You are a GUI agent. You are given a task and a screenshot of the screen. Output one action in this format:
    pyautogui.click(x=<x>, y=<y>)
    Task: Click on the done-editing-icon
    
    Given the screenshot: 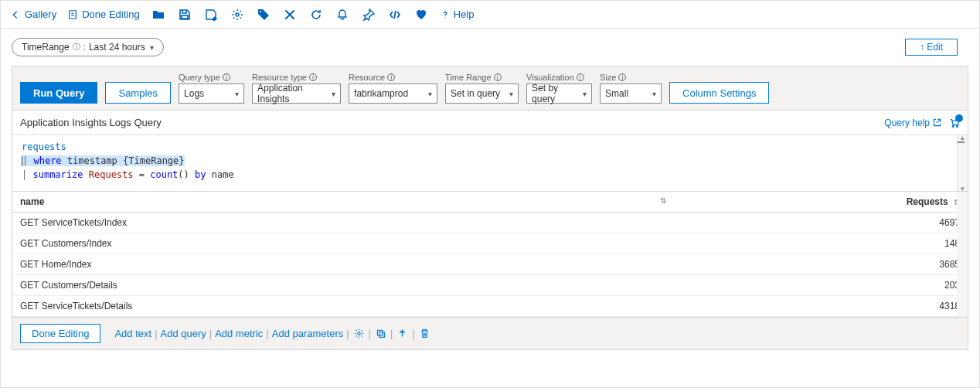 What is the action you would take?
    pyautogui.click(x=73, y=15)
    